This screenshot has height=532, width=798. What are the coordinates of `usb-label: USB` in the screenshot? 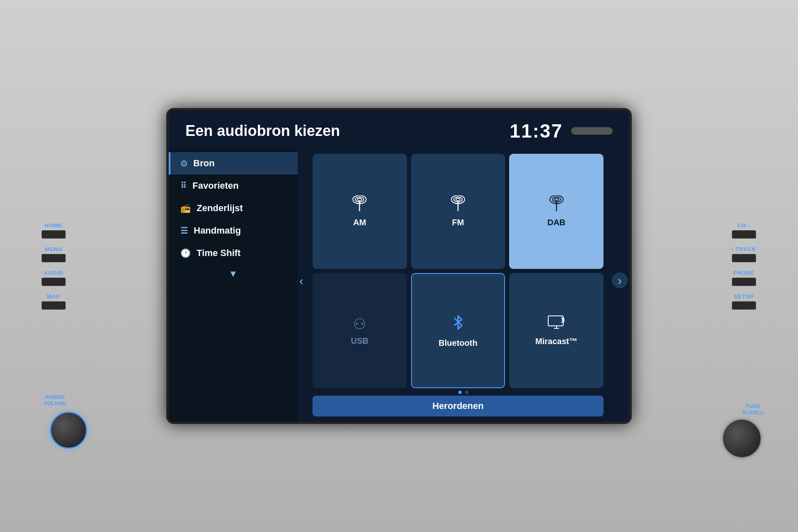 It's located at (360, 341).